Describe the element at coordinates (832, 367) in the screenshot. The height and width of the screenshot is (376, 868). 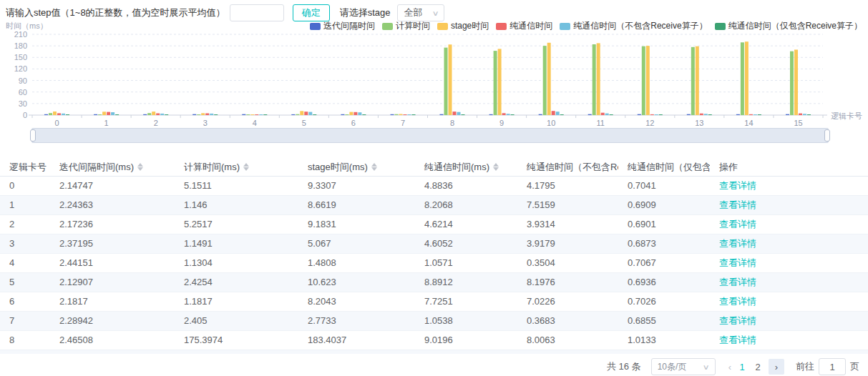
I see `goto-page-input` at that location.